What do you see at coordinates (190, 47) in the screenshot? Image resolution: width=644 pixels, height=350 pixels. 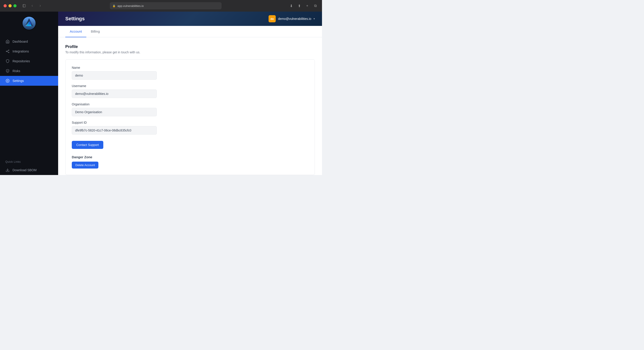 I see `profile-title: Profile` at bounding box center [190, 47].